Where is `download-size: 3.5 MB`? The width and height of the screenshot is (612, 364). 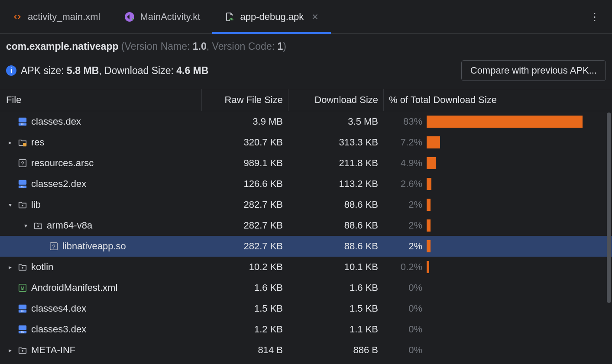
download-size: 3.5 MB is located at coordinates (336, 122).